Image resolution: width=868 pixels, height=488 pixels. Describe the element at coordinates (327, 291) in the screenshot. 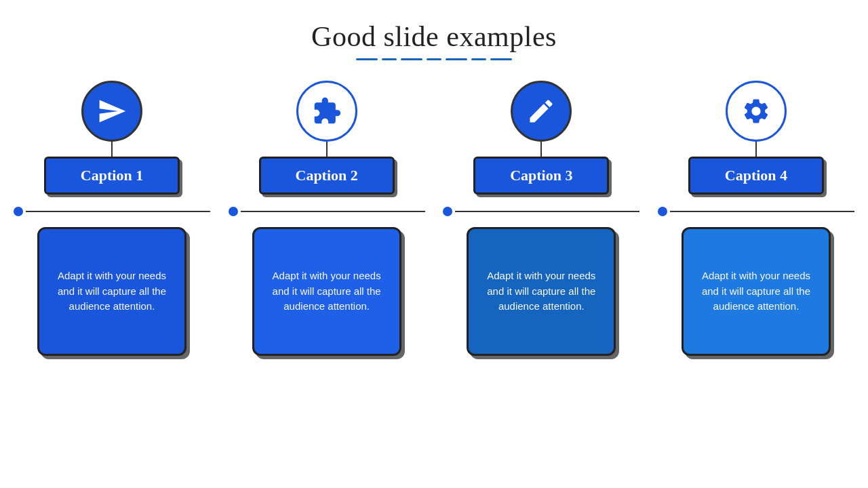

I see `card-body-2: Adapt it with your needs and it will cap…` at that location.